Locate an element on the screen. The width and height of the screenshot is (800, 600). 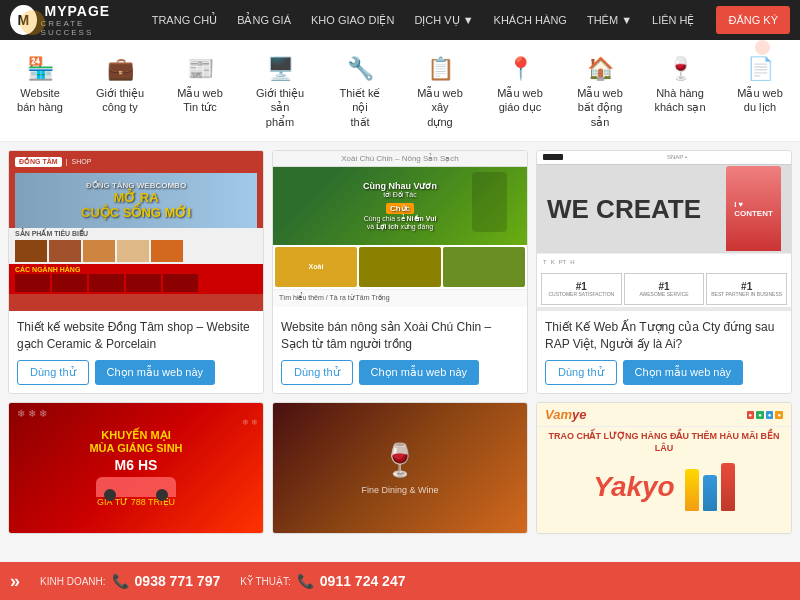
page-icon: 📄 is located at coordinates (760, 69).